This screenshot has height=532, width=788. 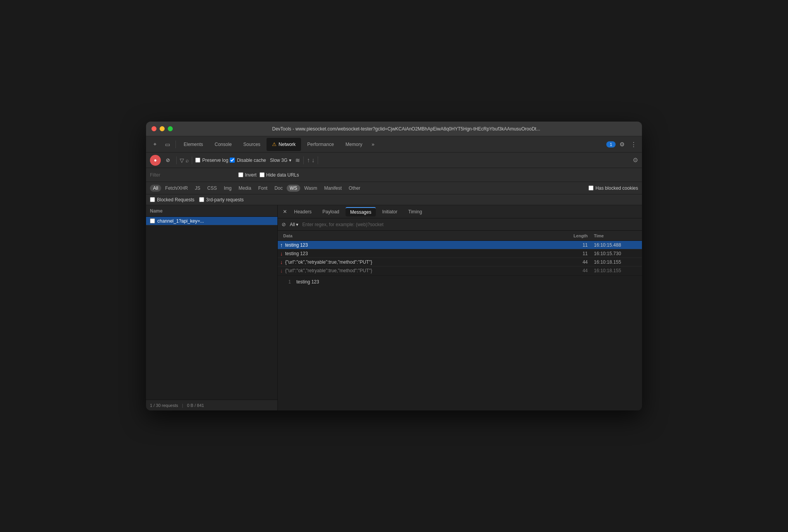 What do you see at coordinates (182, 160) in the screenshot?
I see `filter-icon: ▽` at bounding box center [182, 160].